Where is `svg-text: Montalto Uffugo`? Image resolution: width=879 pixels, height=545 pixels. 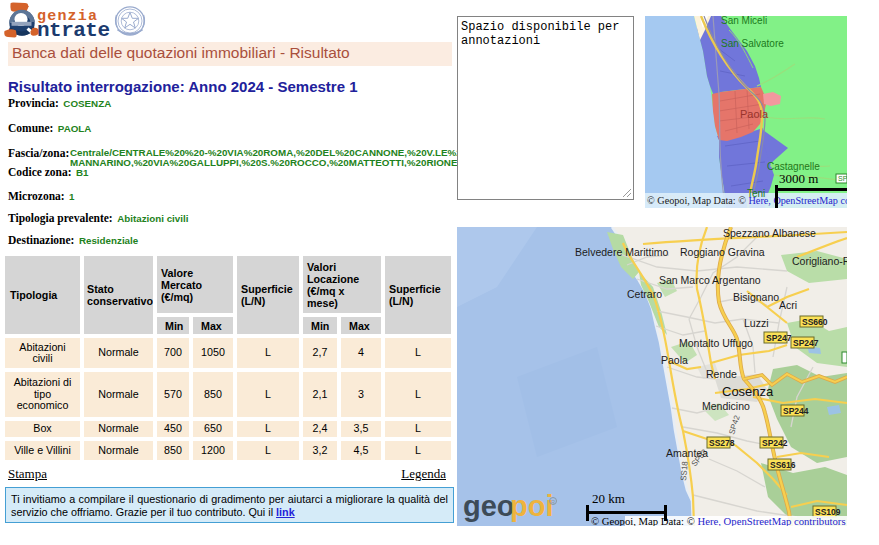
svg-text: Montalto Uffugo is located at coordinates (716, 343).